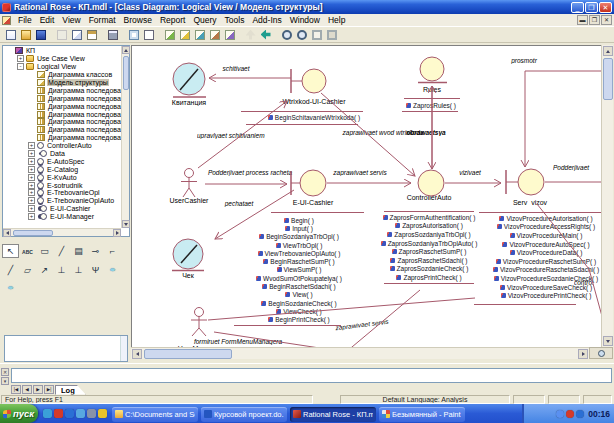 The width and height of the screenshot is (614, 423). I want to click on tree-item-e-ui-manager: +E-UI-Manager, so click(62, 217).